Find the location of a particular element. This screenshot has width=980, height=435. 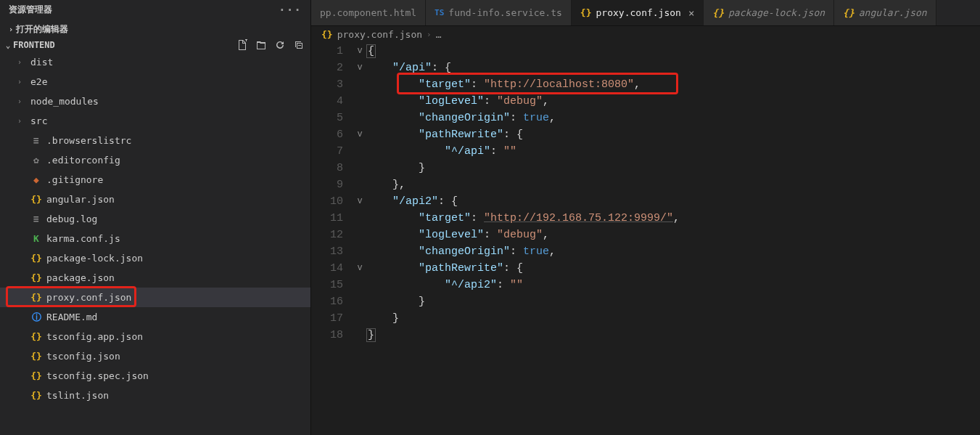

folder-label: dist is located at coordinates (42, 62).